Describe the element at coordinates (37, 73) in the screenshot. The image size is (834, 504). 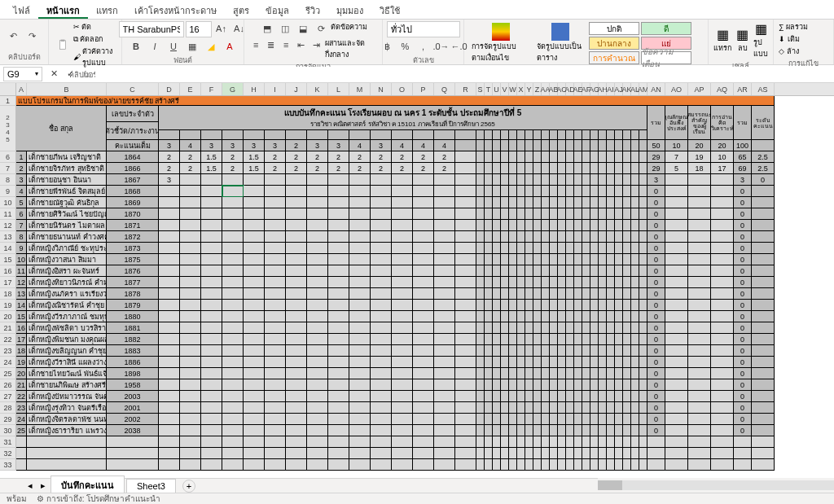
I see `chevron-down-icon: ▾` at that location.